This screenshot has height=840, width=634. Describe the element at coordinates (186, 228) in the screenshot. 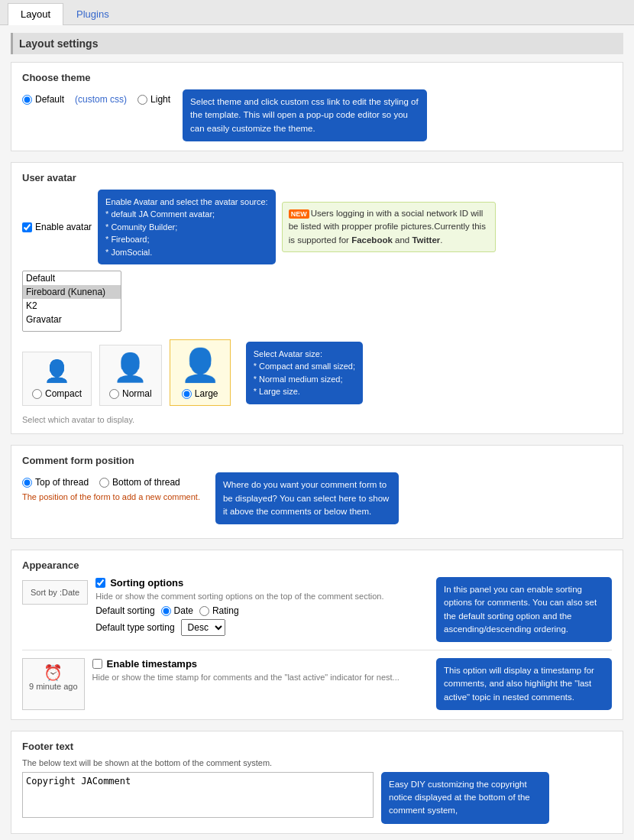

I see `avatar-tooltip: Enable Avatar and select the avatar sour…` at that location.